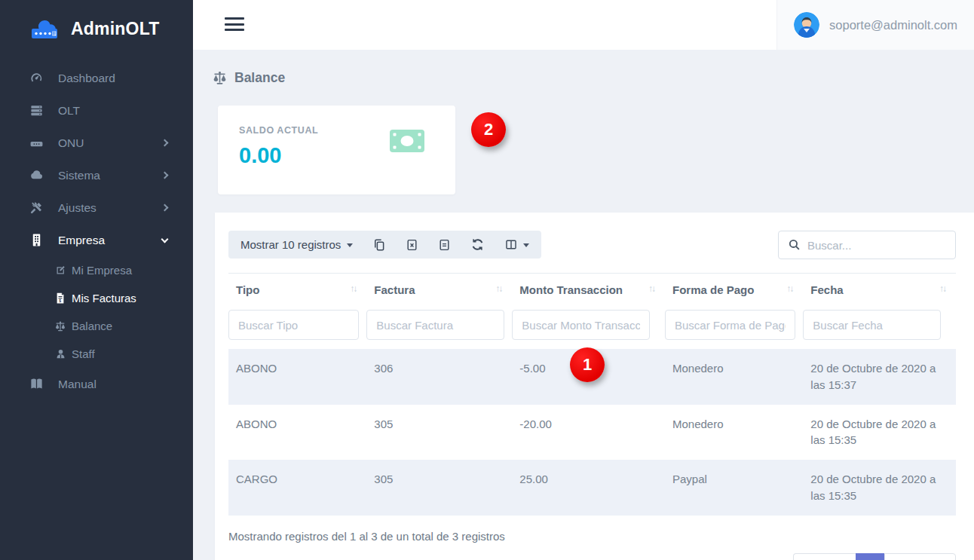  What do you see at coordinates (517, 244) in the screenshot?
I see `column-visibility-button` at bounding box center [517, 244].